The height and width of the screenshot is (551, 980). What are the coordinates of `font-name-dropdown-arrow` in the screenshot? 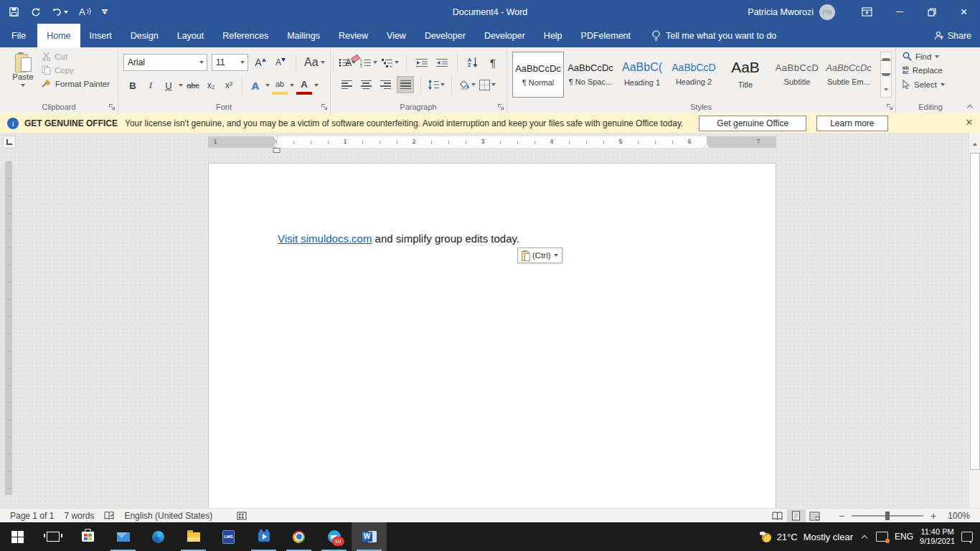 It's located at (201, 62).